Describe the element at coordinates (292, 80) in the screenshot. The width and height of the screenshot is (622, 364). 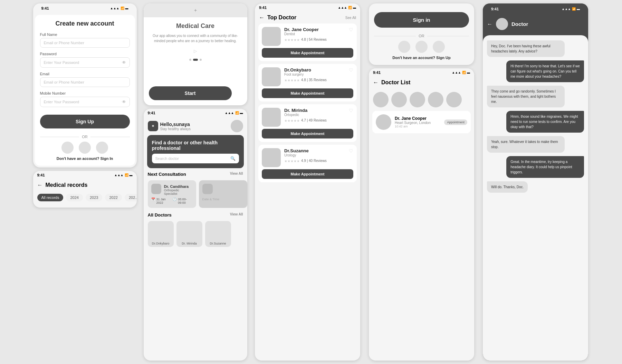
I see `stars-2: ★★★★★` at that location.